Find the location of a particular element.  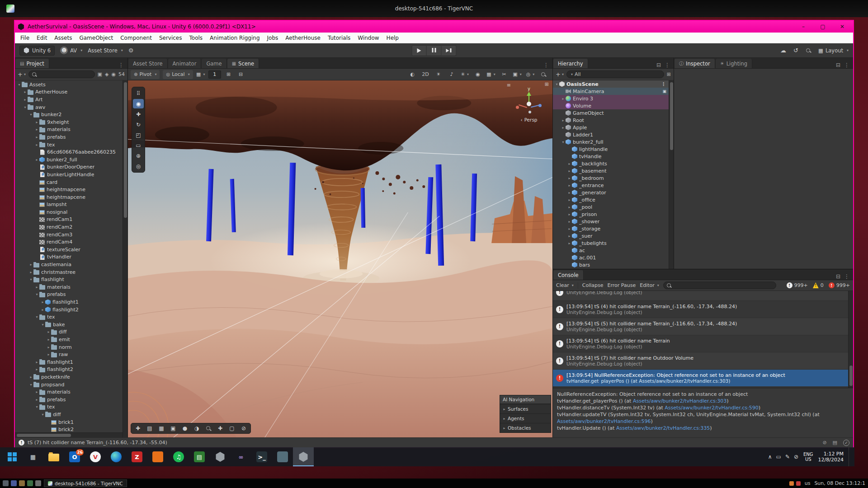

project-menu-icon: ⋮ is located at coordinates (121, 65).